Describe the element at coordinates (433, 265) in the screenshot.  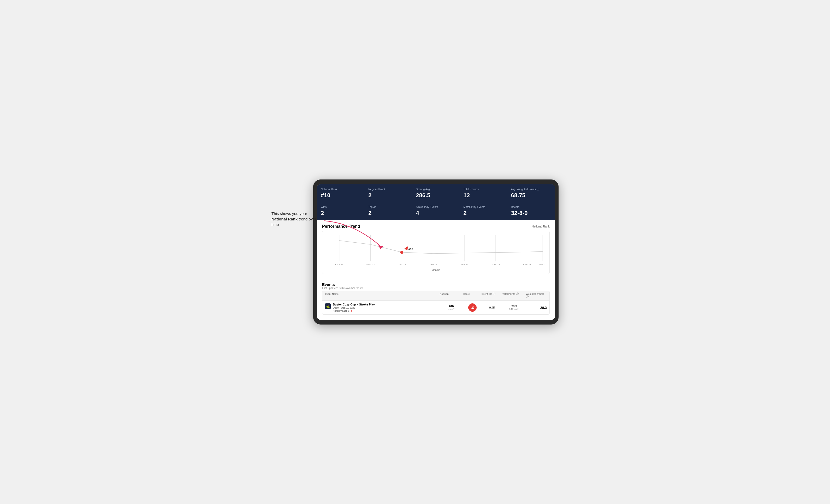
I see `svg-text: JAN 24` at that location.